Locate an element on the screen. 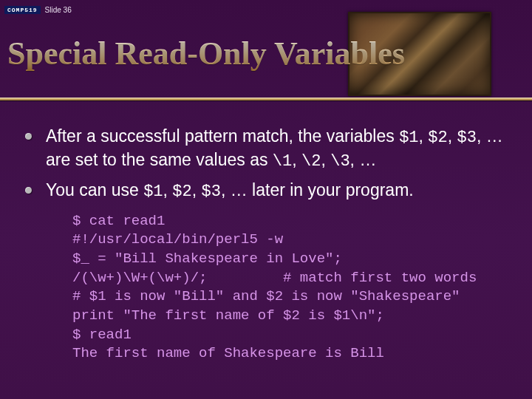  bullet-text: , … later in your program. is located at coordinates (318, 190).